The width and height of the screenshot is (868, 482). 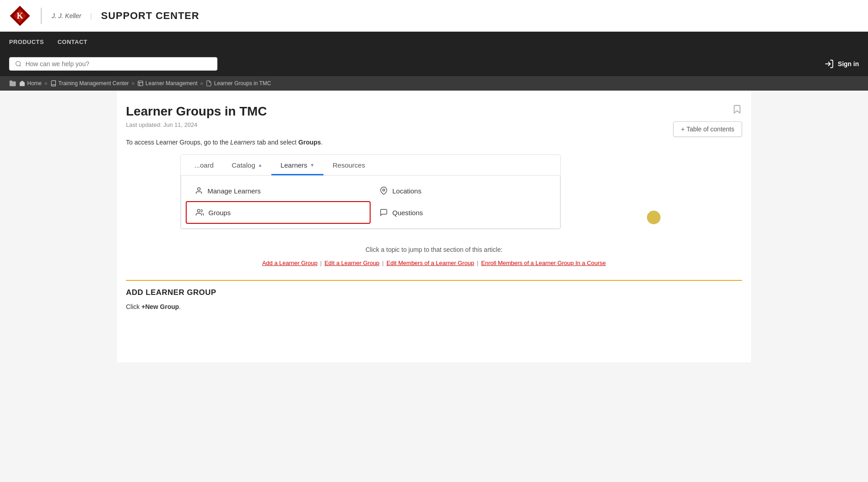 I want to click on ui-screenshot-sim: ...oard Catalog ▲ Learners ▼ Resources, so click(x=371, y=192).